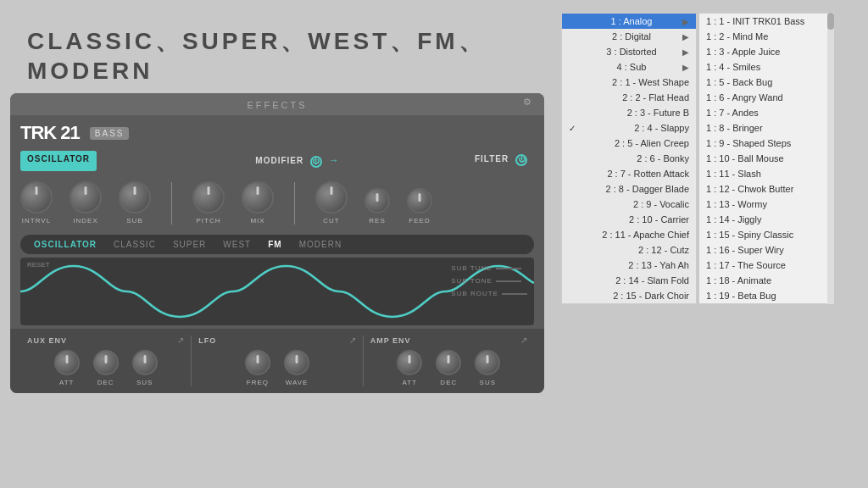 This screenshot has width=868, height=488. Describe the element at coordinates (524, 341) in the screenshot. I see `amp-env-arrow: ↗` at that location.